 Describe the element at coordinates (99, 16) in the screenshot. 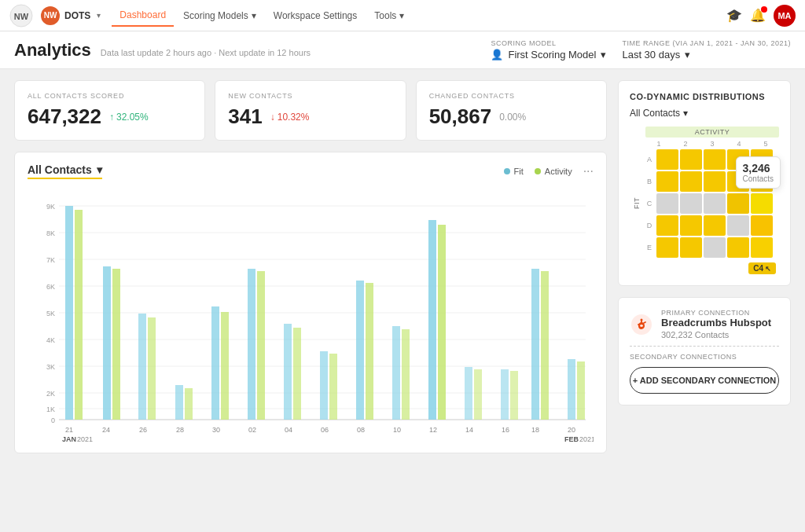

I see `brand-chevron-icon: ▾` at that location.